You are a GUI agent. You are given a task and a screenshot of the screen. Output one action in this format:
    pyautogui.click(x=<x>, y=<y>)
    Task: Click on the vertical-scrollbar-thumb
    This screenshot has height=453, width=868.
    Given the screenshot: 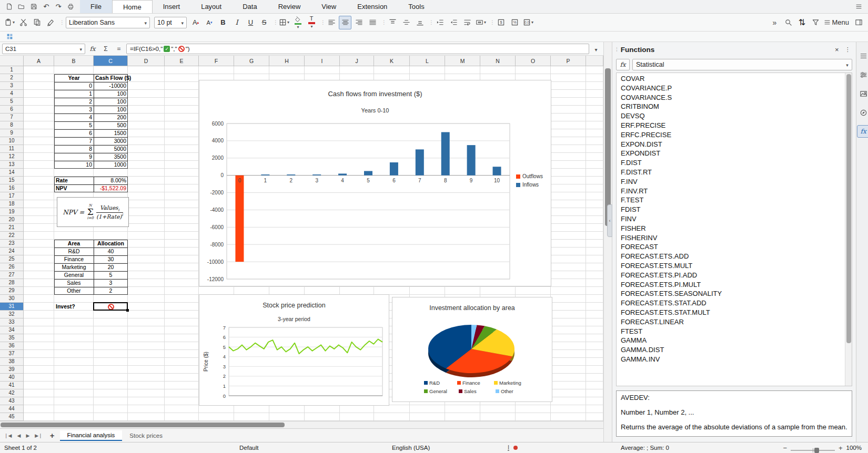 What is the action you would take?
    pyautogui.click(x=608, y=147)
    